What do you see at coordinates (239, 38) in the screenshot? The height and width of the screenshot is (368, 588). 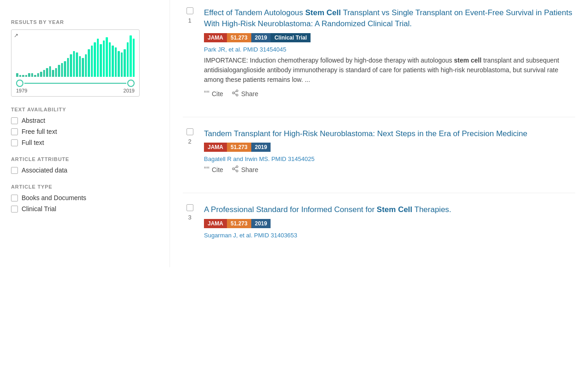 I see `badge-score-1: 51.273` at bounding box center [239, 38].